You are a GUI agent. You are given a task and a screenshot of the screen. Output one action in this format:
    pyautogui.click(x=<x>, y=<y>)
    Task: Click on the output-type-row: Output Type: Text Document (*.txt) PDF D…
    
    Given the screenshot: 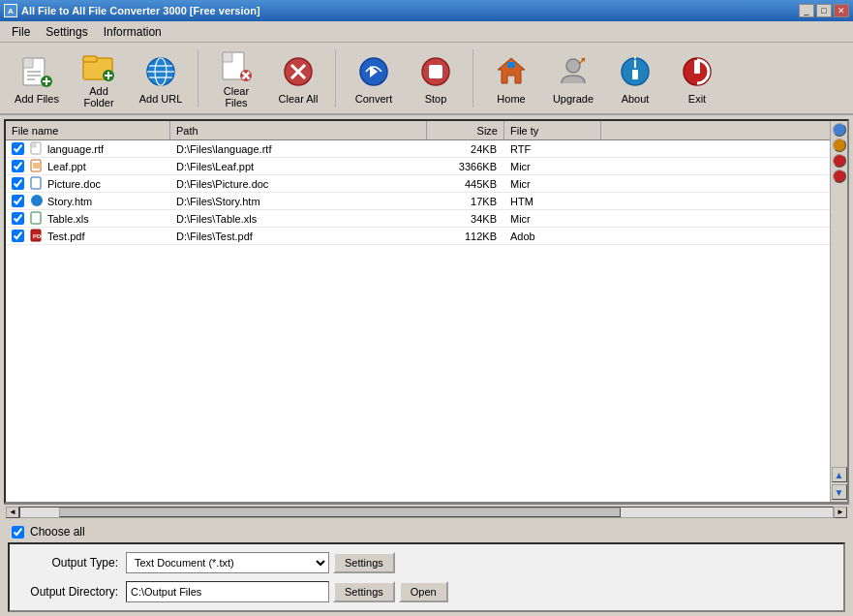 What is the action you would take?
    pyautogui.click(x=426, y=563)
    